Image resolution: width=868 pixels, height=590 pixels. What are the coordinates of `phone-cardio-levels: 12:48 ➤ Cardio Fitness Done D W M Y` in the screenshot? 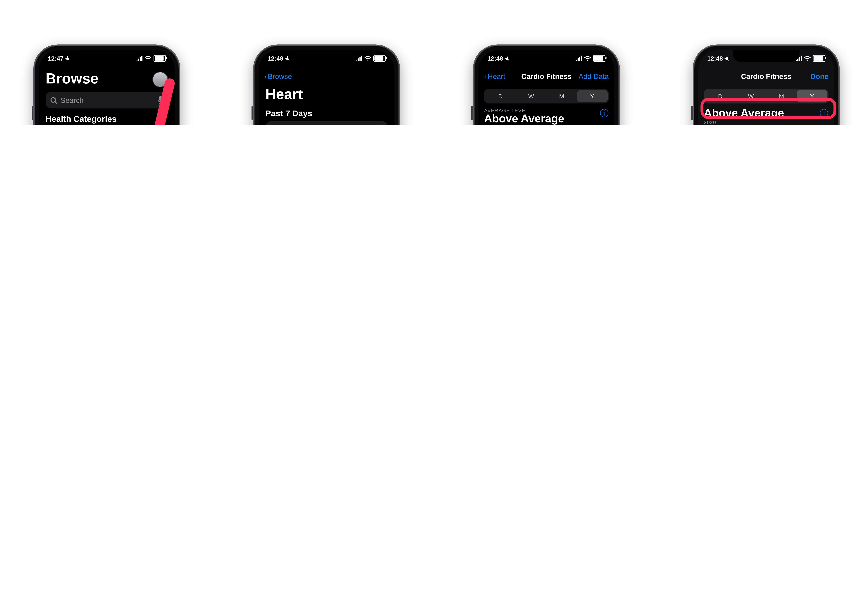 It's located at (766, 85).